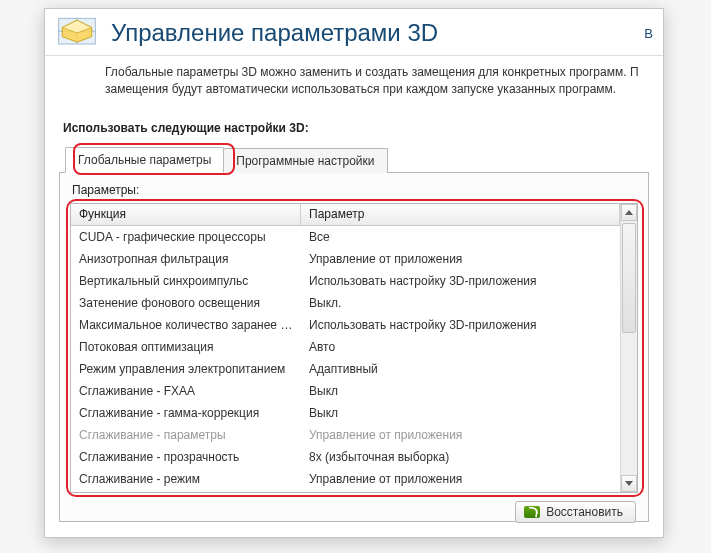 The width and height of the screenshot is (711, 553). Describe the element at coordinates (346, 435) in the screenshot. I see `table-row: Сглаживание - параметрыУправление от при…` at that location.